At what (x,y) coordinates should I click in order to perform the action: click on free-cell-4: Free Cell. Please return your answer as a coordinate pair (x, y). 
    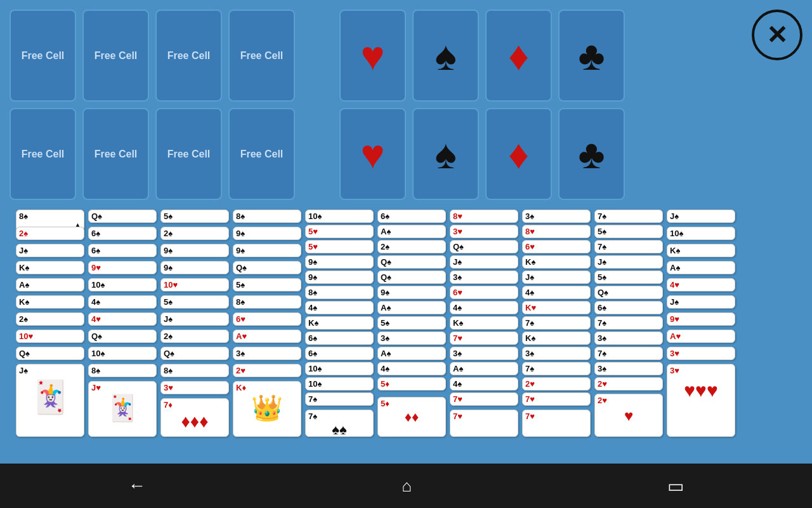
    Looking at the image, I should click on (261, 56).